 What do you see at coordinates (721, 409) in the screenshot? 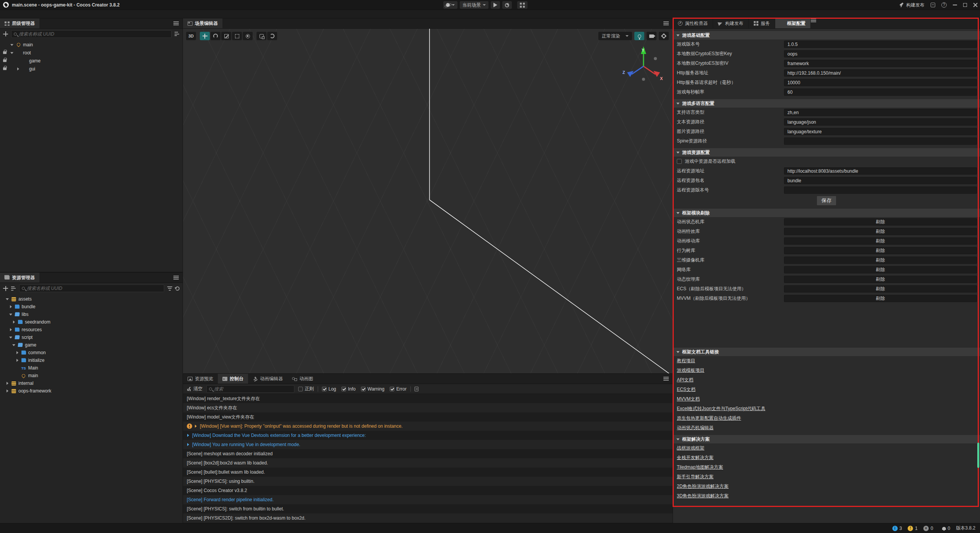
I see `doc-link: Excel格式转Json文件与TypeScript代码工具` at bounding box center [721, 409].